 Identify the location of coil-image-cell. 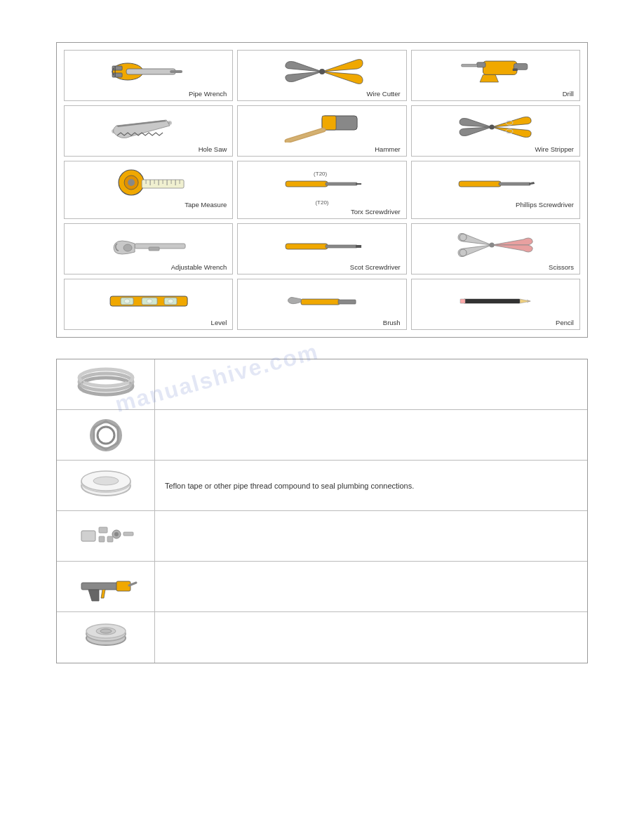
(106, 385).